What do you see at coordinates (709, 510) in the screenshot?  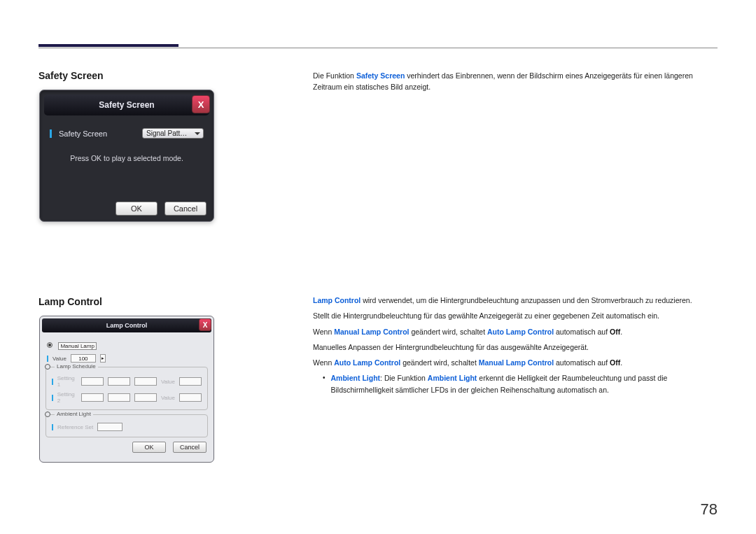 I see `page-number: 78` at bounding box center [709, 510].